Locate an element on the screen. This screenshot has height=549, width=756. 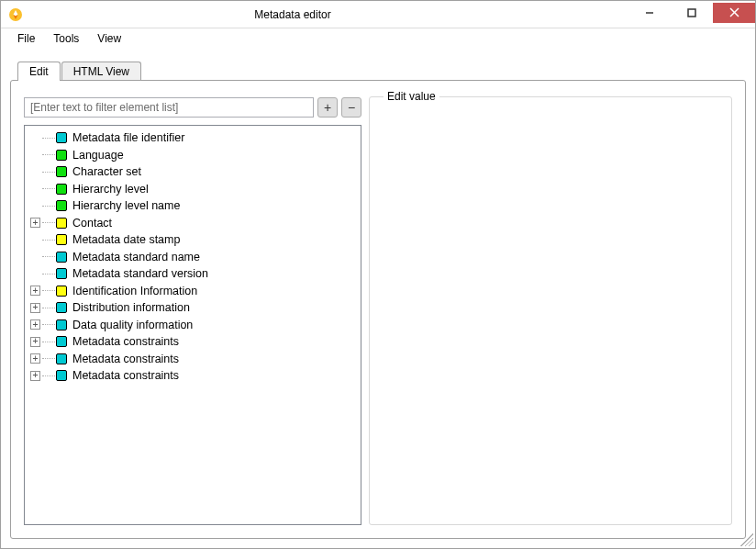
node-label: Distribution information is located at coordinates (131, 308).